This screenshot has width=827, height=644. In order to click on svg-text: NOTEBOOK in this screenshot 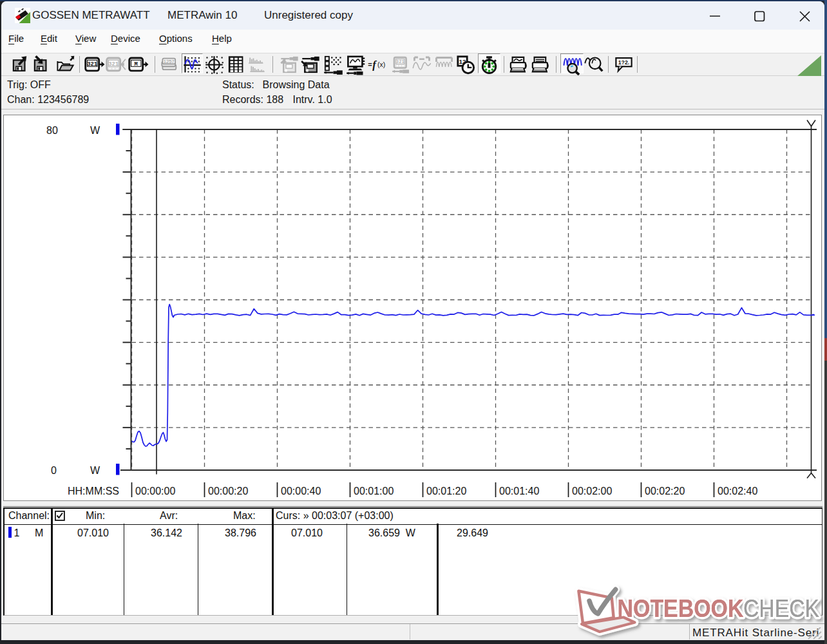, I will do `click(681, 608)`.